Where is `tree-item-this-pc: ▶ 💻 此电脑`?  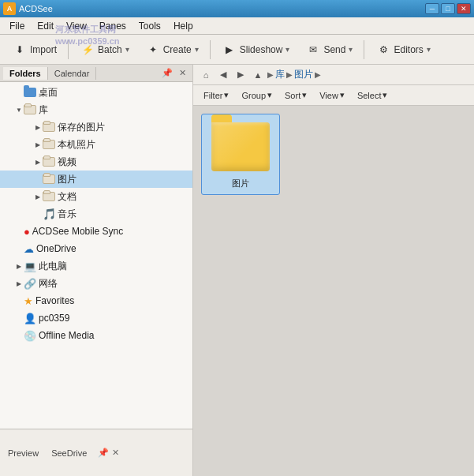 tree-item-this-pc: ▶ 💻 此电脑 is located at coordinates (96, 266).